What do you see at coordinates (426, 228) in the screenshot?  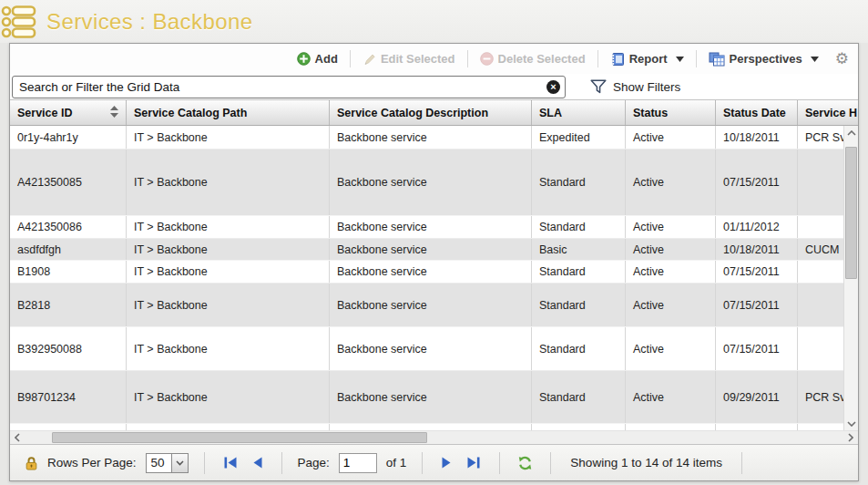 I see `table-row: A421350086IT > BackboneBackbone serviceS…` at bounding box center [426, 228].